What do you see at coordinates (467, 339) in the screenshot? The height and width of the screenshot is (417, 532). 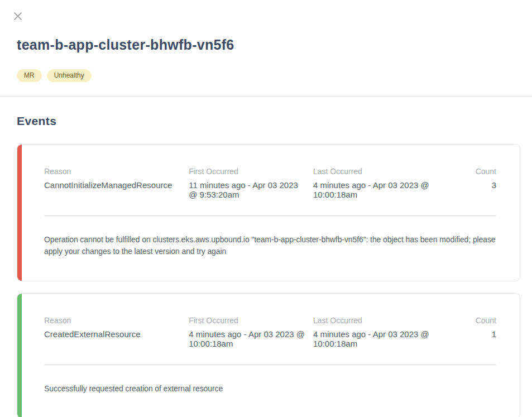 I see `event-count: 1` at bounding box center [467, 339].